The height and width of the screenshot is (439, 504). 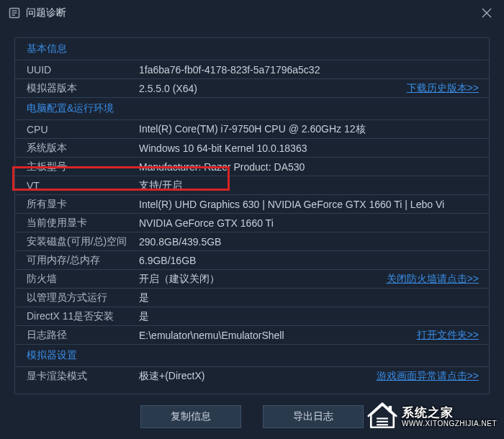 What do you see at coordinates (77, 317) in the screenshot?
I see `label-directx: DirectX 11是否安装` at bounding box center [77, 317].